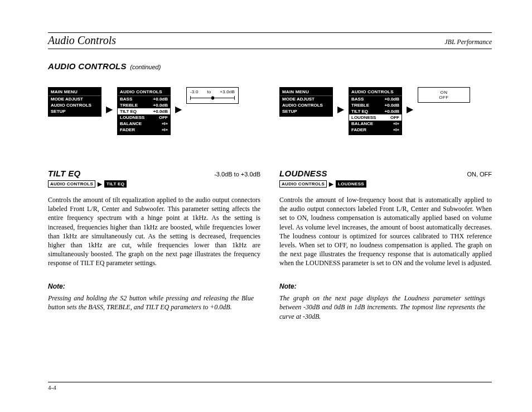 The width and height of the screenshot is (532, 412). What do you see at coordinates (444, 93) in the screenshot?
I see `option-on: ON` at bounding box center [444, 93].